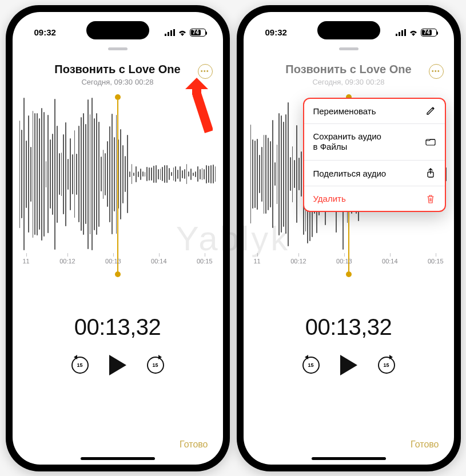  Describe the element at coordinates (375, 143) in the screenshot. I see `menu-save-to-files: Сохранить аудиов Файлы` at that location.